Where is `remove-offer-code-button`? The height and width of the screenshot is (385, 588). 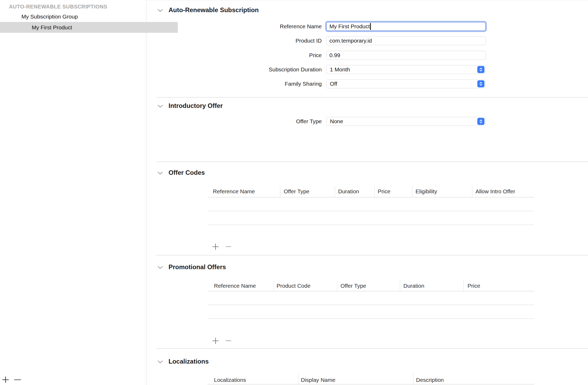 remove-offer-code-button is located at coordinates (228, 246).